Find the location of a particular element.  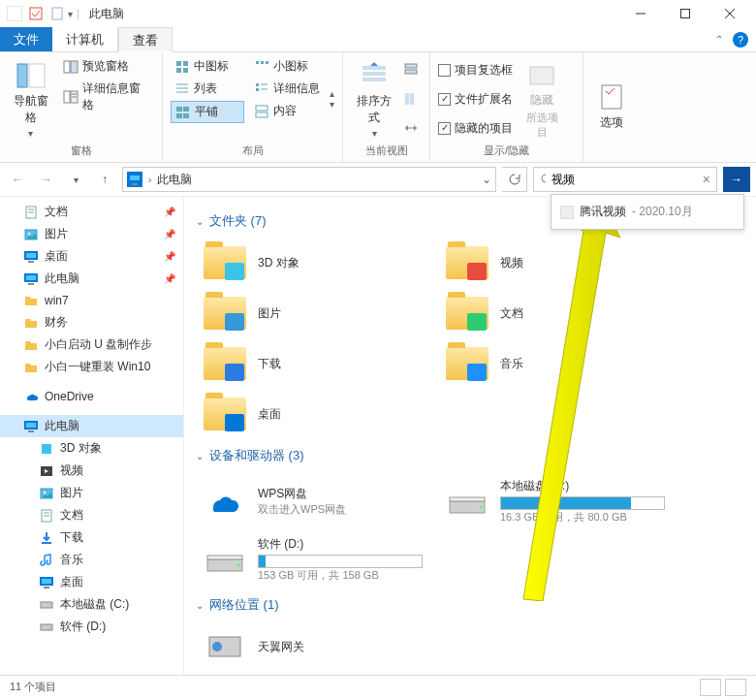

file-ext-checkbox: ✓文件扩展名 is located at coordinates (475, 99).